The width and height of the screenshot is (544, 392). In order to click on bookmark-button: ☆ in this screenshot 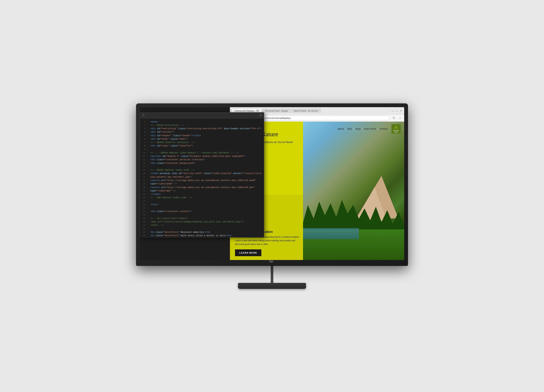, I will do `click(400, 118)`.